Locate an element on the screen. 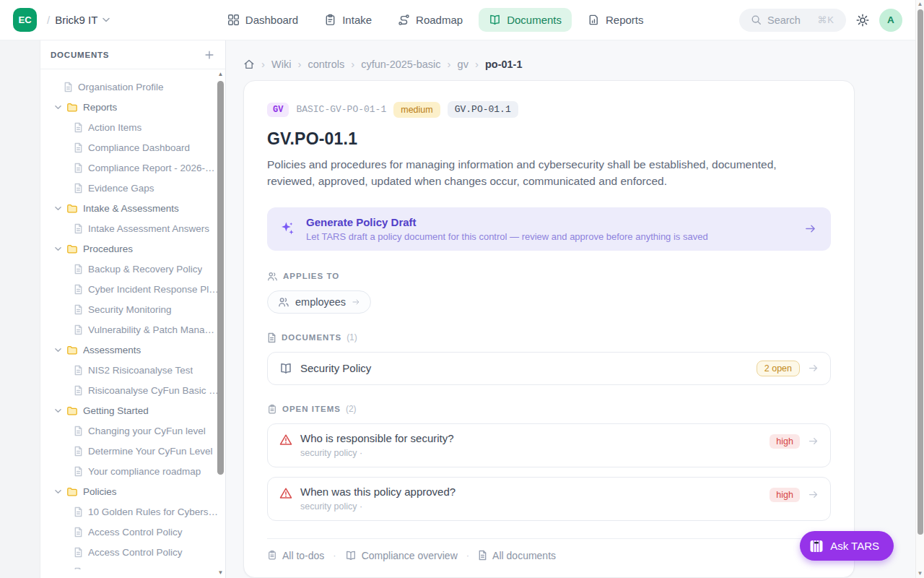 The width and height of the screenshot is (924, 578). breadcrumb-item: › po-01-1 is located at coordinates (499, 64).